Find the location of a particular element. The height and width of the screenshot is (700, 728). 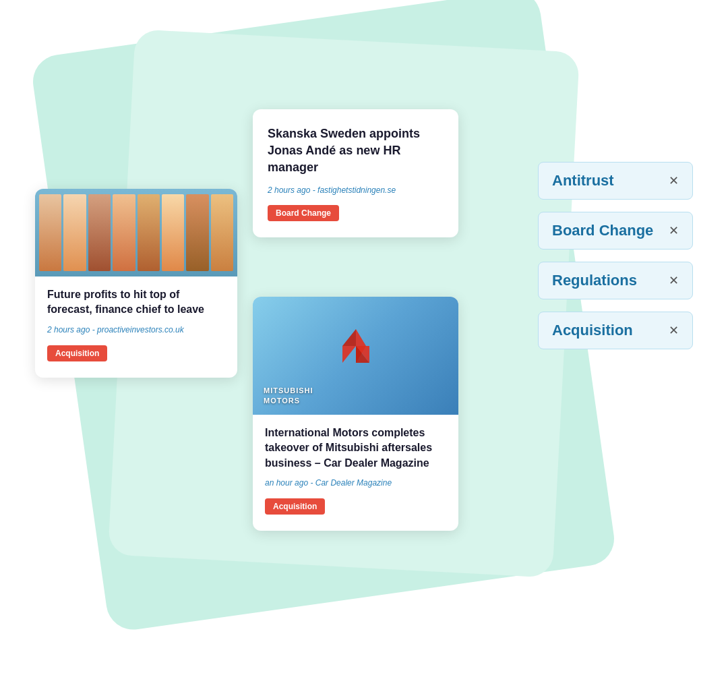

filter-tags-area: Antitrust ✕ Board Change ✕ Regulations ✕… is located at coordinates (615, 256).